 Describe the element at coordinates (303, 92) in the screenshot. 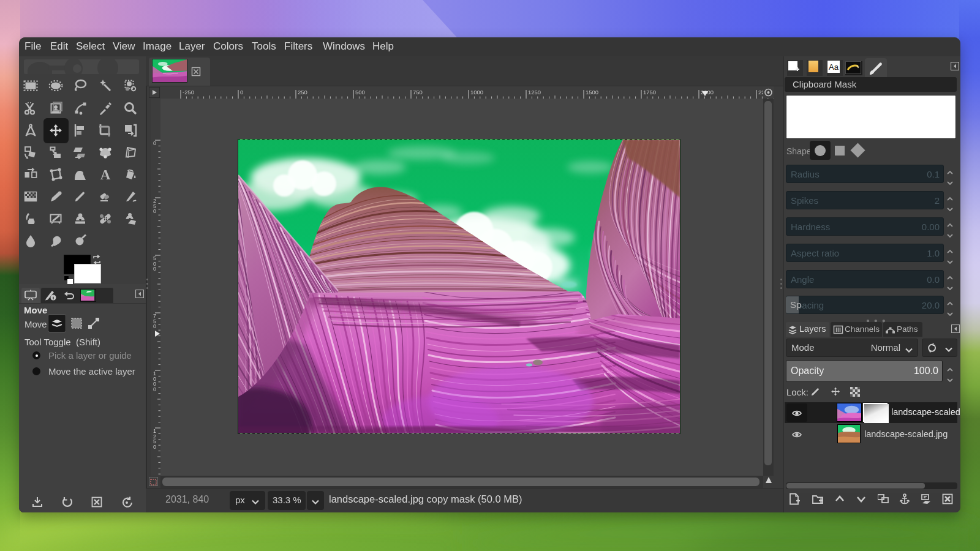

I see `svg-text: 250` at that location.